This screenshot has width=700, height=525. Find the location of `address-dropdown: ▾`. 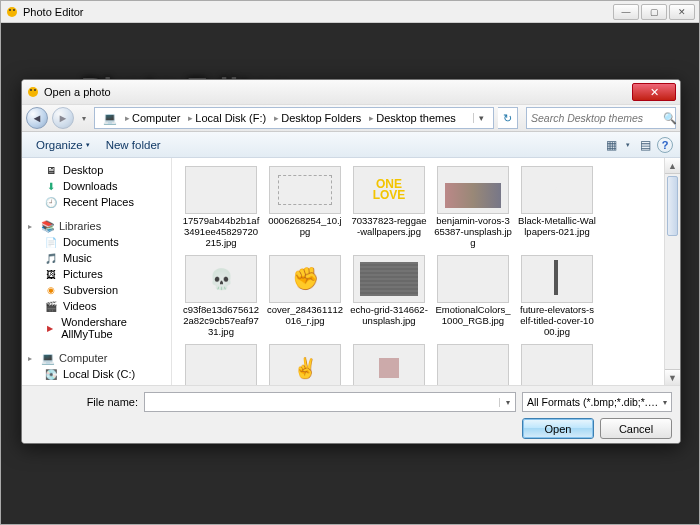

address-dropdown: ▾ is located at coordinates (481, 118).